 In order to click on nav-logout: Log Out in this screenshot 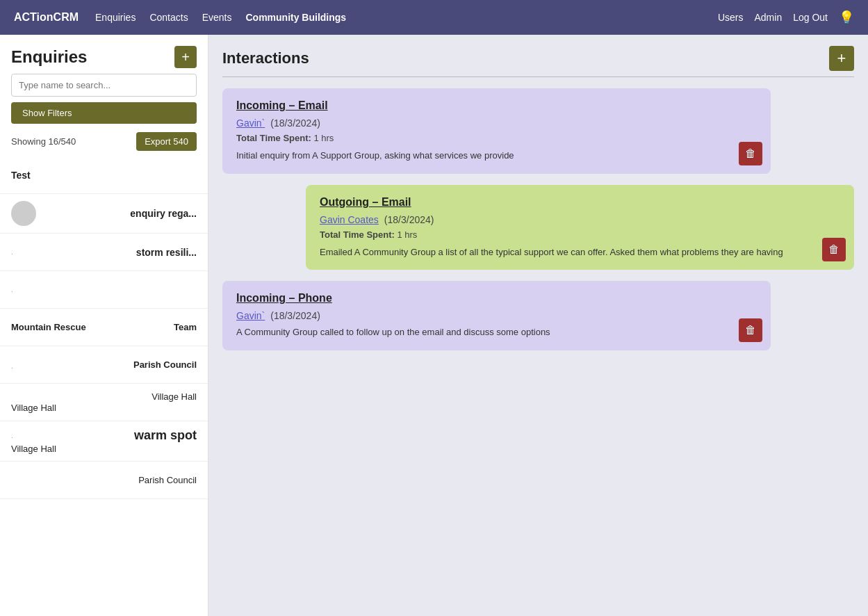, I will do `click(810, 17)`.